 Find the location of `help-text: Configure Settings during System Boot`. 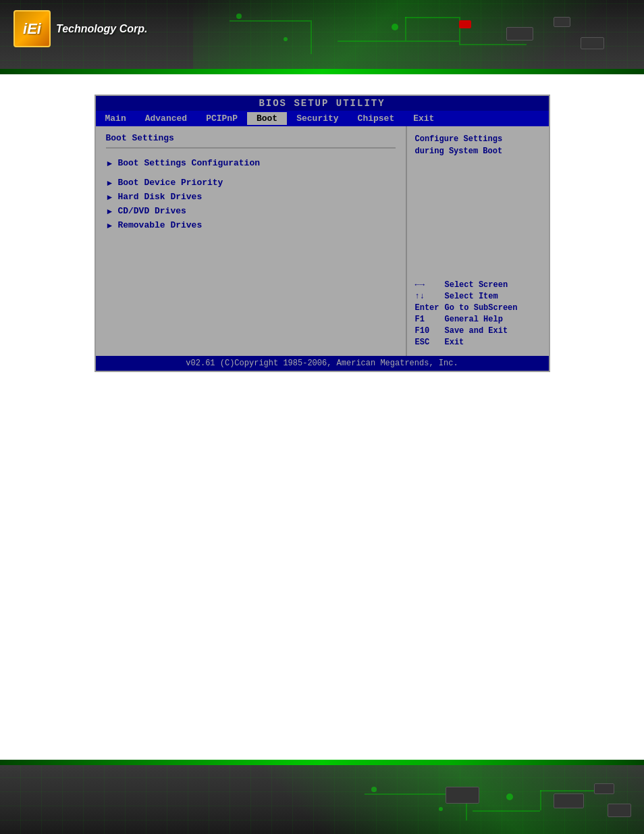

help-text: Configure Settings during System Boot is located at coordinates (478, 145).